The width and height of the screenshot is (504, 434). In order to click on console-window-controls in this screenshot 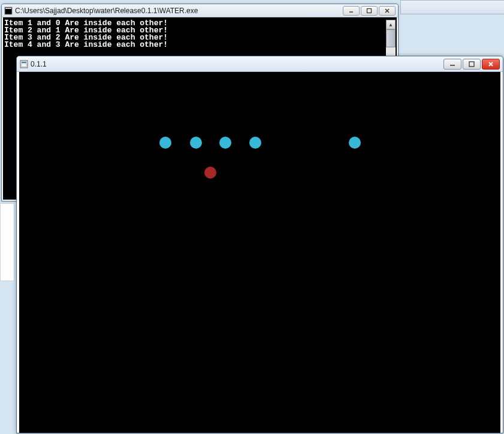, I will do `click(369, 11)`.